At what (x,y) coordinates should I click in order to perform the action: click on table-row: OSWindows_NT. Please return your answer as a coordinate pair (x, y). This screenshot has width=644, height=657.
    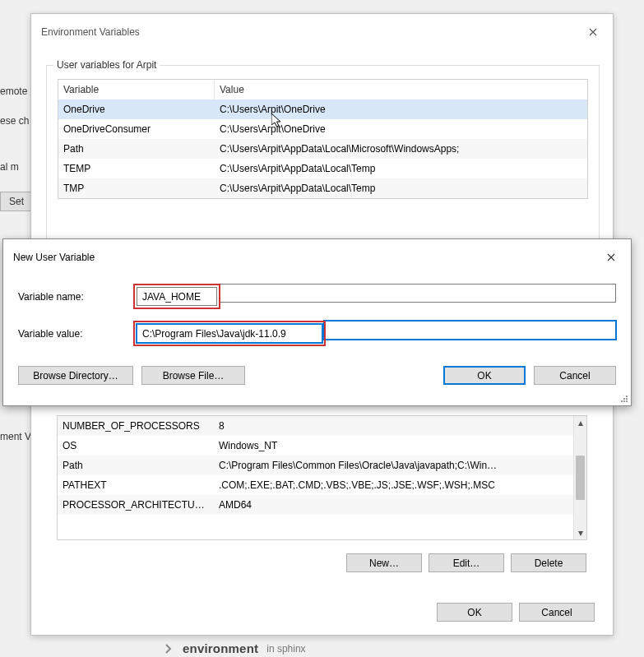
    Looking at the image, I should click on (316, 446).